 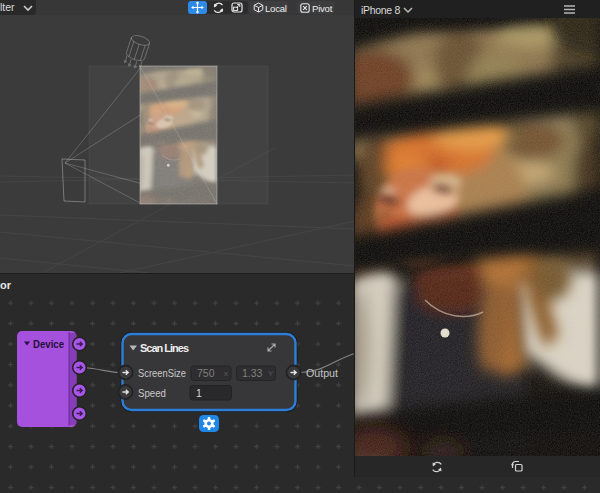 I want to click on svg-text: or, so click(x=6, y=285).